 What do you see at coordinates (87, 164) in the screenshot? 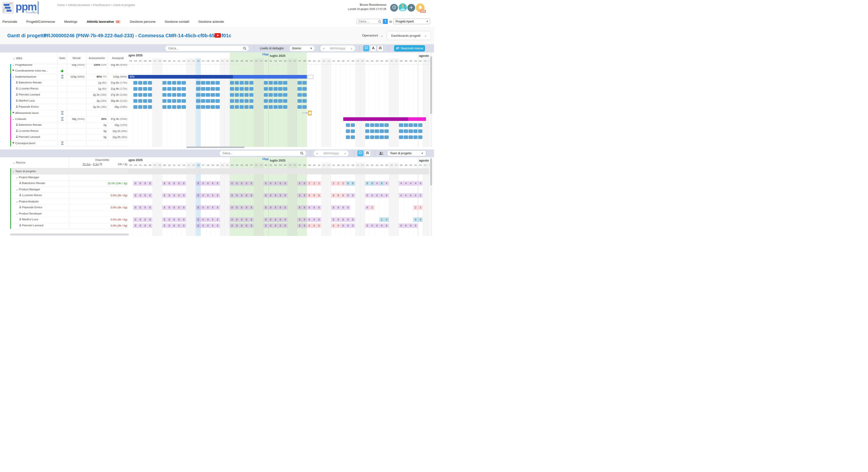
I see `period-from-link: 23 Jun` at bounding box center [87, 164].